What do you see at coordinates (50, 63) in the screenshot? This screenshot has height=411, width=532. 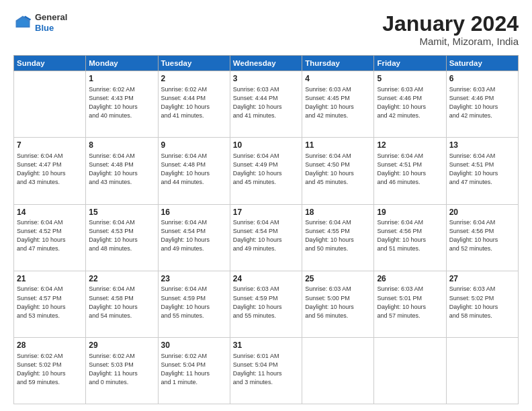 I see `weekday-header-sunday: Sunday` at bounding box center [50, 63].